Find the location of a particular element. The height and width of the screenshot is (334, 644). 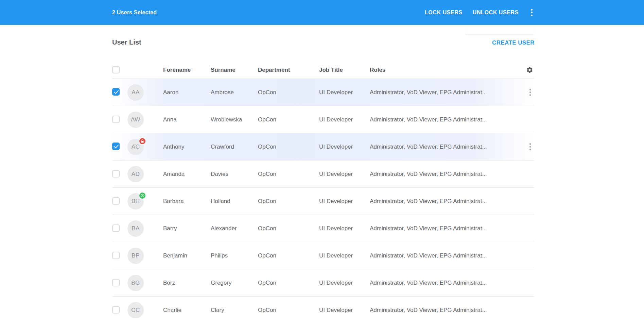

forename-cell: Anna is located at coordinates (187, 120).